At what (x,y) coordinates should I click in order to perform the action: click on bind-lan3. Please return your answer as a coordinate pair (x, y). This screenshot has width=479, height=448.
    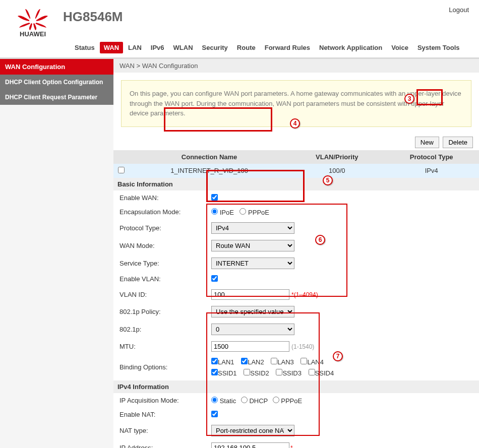
    Looking at the image, I should click on (274, 361).